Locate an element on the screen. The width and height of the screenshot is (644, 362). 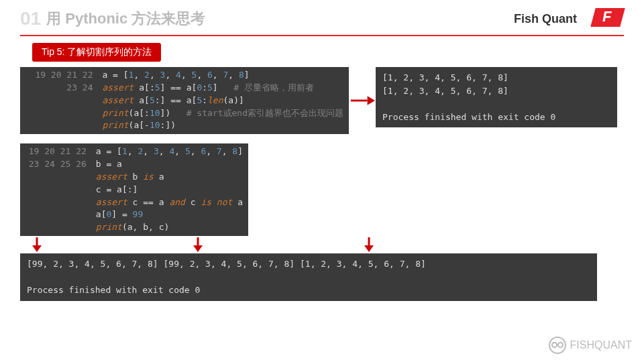
chapter-number: 01 is located at coordinates (31, 19).